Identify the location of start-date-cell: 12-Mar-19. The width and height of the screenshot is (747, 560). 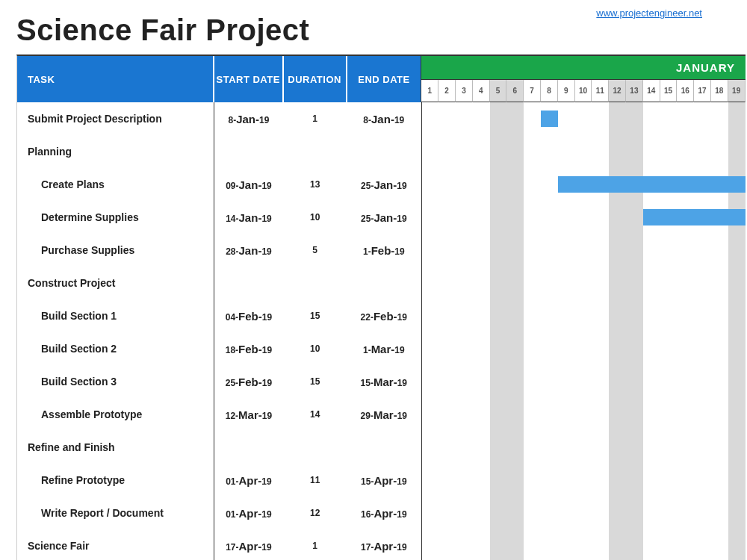
(249, 414).